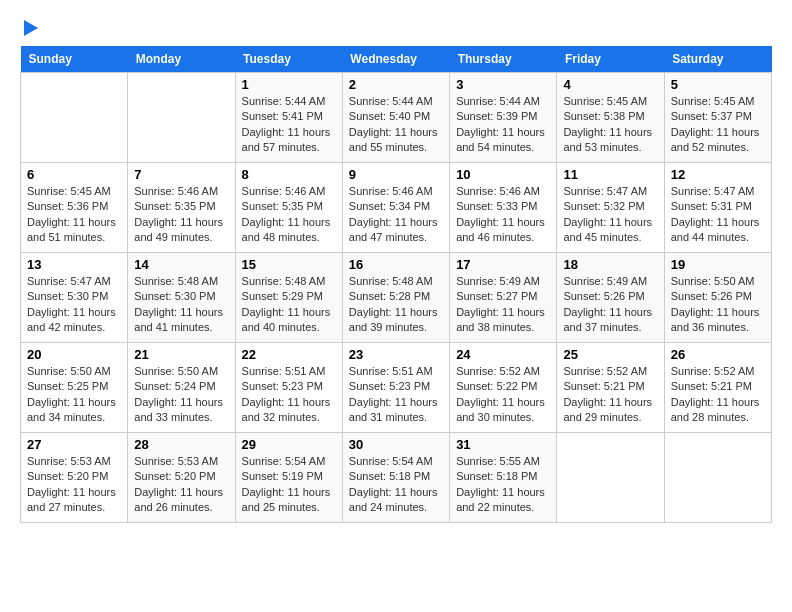  What do you see at coordinates (718, 410) in the screenshot?
I see `daylight-text: Daylight: 11 hours and 28 minutes.` at bounding box center [718, 410].